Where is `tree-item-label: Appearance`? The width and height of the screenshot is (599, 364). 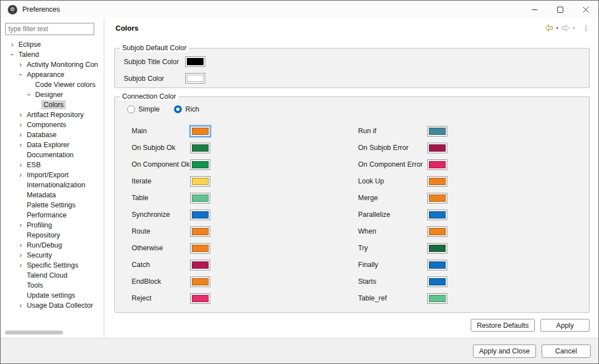 tree-item-label: Appearance is located at coordinates (46, 75).